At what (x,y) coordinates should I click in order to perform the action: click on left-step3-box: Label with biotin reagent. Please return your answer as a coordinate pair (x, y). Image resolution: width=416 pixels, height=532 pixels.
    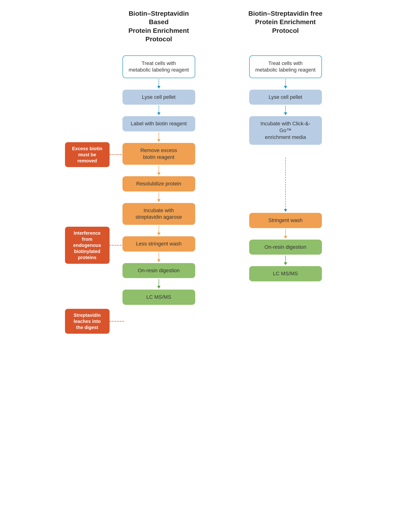
    Looking at the image, I should click on (159, 124).